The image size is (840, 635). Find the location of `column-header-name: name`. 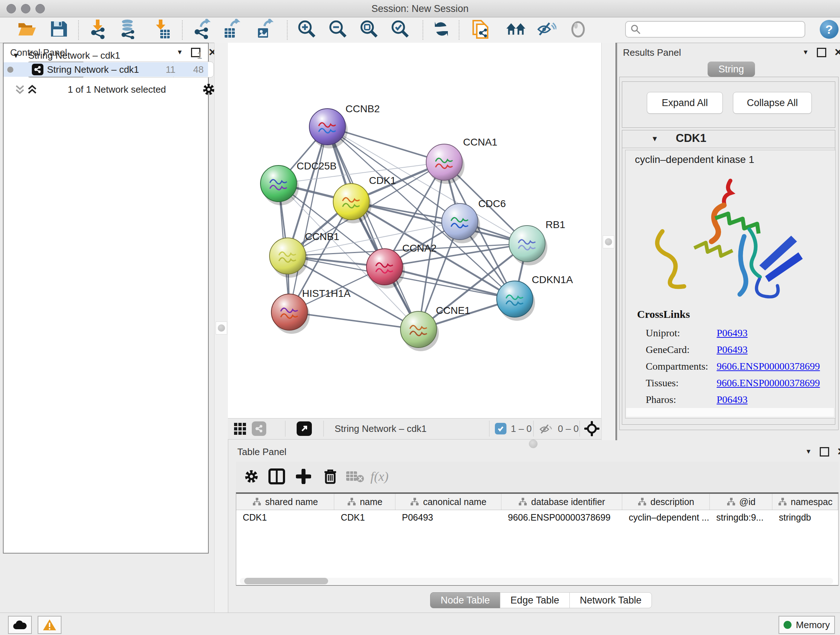

column-header-name: name is located at coordinates (365, 502).